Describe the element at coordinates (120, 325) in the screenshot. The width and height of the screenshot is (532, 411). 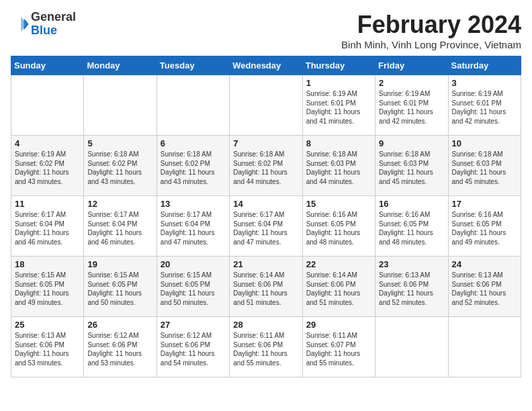
I see `day-number: 26` at that location.